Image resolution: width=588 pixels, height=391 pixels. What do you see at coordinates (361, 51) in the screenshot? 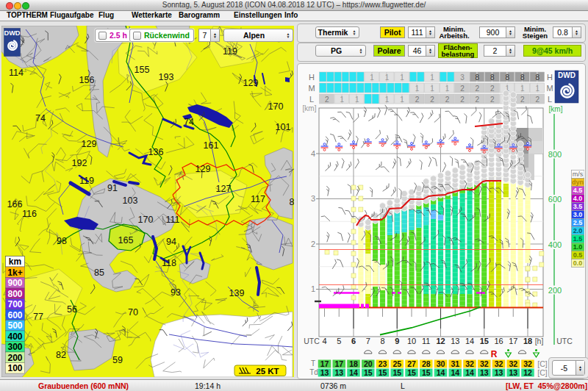
I see `class-select-arrows-icon: ▲▼` at bounding box center [361, 51].